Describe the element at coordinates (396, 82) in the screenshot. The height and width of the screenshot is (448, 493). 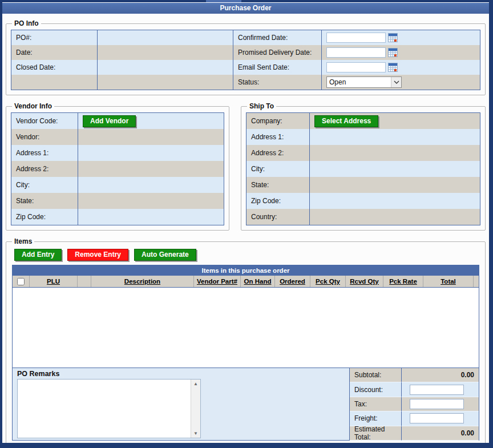
I see `chevron-down-icon` at that location.